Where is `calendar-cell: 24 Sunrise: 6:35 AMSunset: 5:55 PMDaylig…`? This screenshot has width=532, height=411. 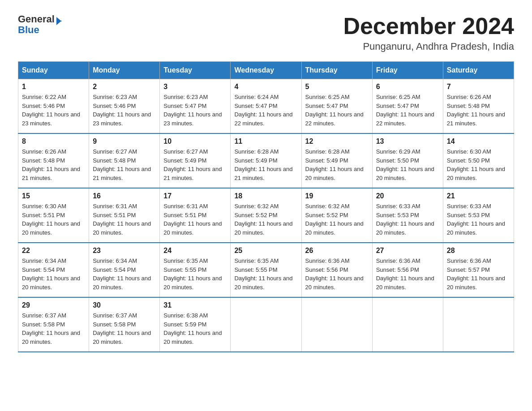
calendar-cell: 24 Sunrise: 6:35 AMSunset: 5:55 PMDaylig… is located at coordinates (195, 270).